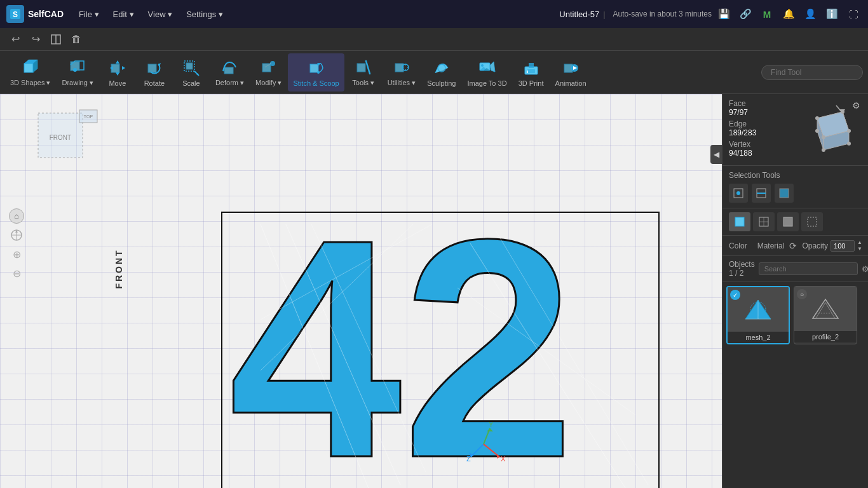 The width and height of the screenshot is (868, 488). I want to click on face-value: 97/97, so click(764, 112).